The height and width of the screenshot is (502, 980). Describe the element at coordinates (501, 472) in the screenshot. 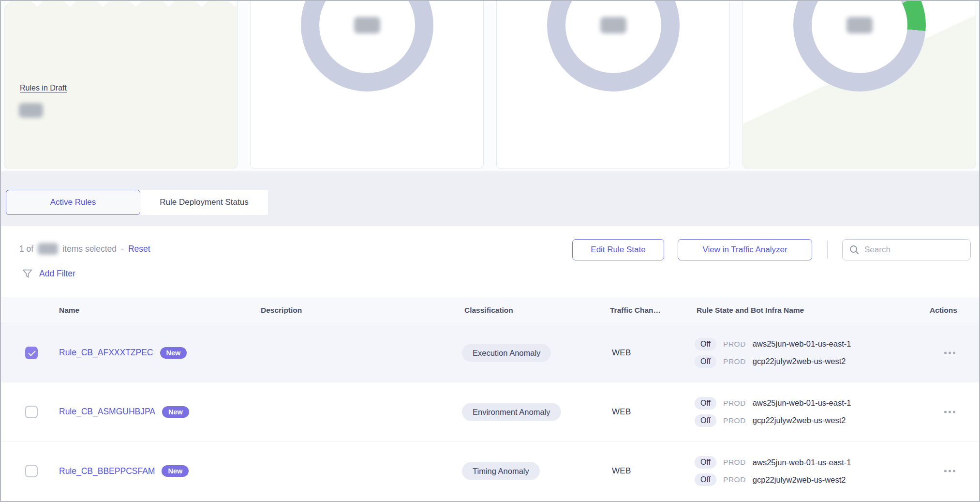

I see `classification-pill: Timing Anomaly` at that location.